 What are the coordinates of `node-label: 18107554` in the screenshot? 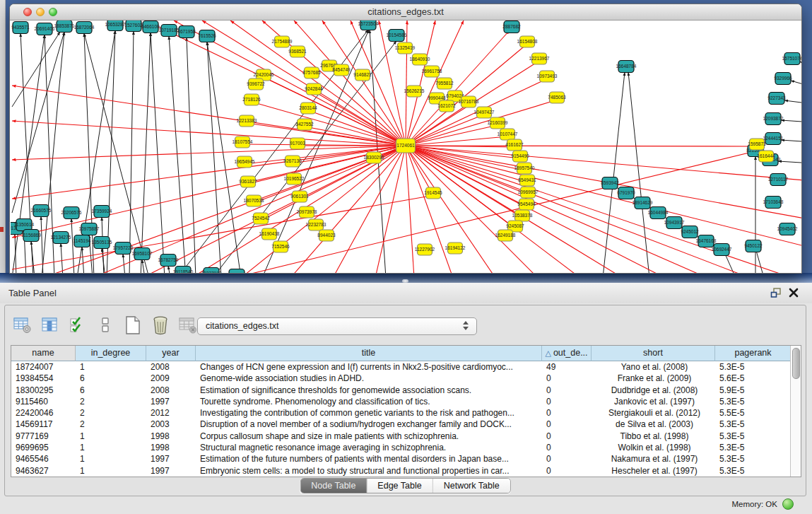 It's located at (243, 141).